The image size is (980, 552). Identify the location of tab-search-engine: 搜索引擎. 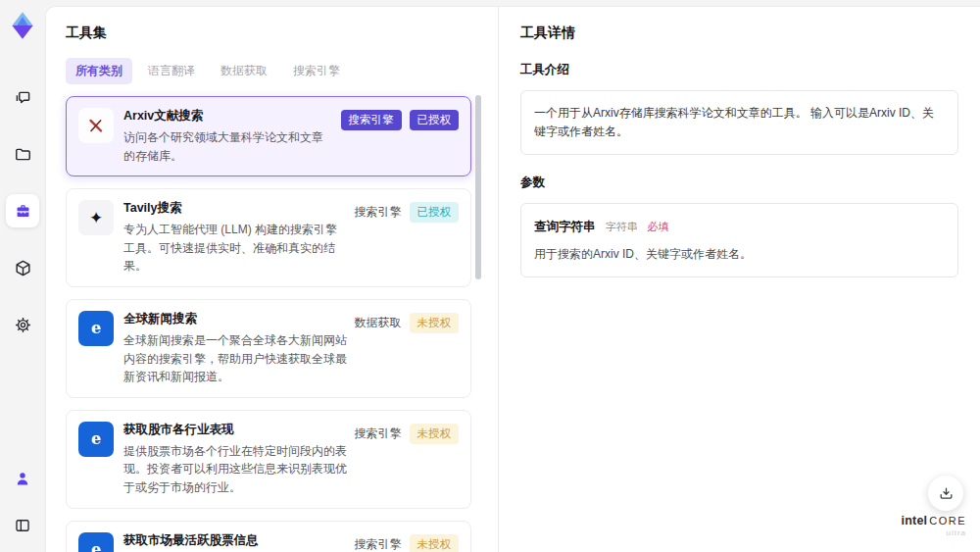
(317, 71).